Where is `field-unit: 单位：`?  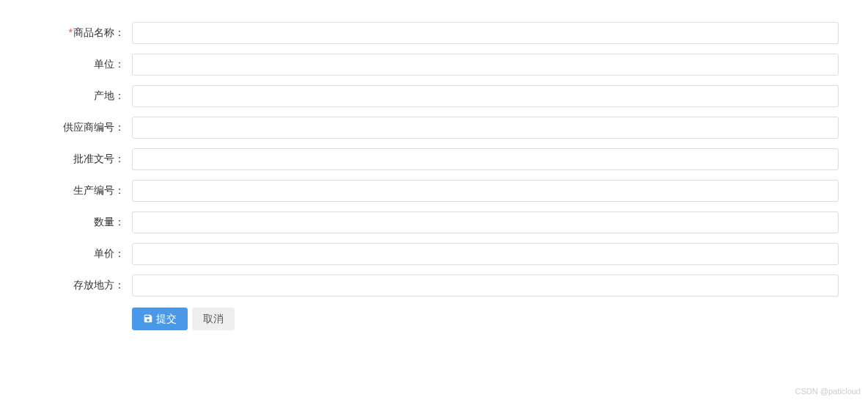 field-unit: 单位： is located at coordinates (434, 65).